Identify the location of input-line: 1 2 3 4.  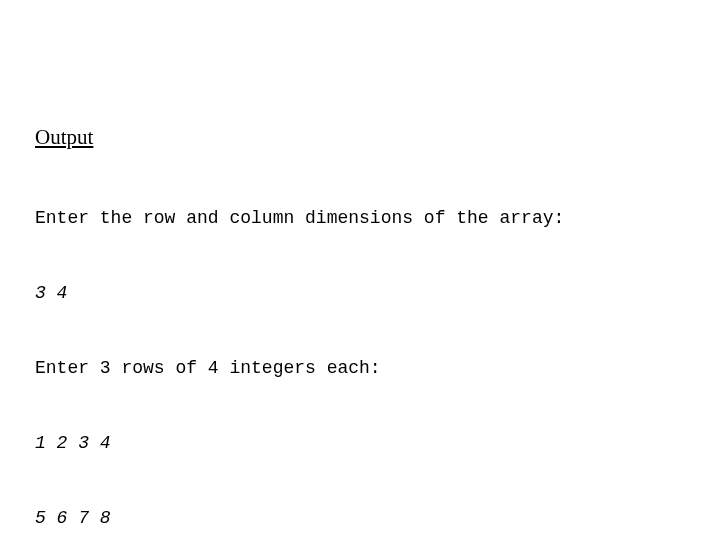
(360, 444).